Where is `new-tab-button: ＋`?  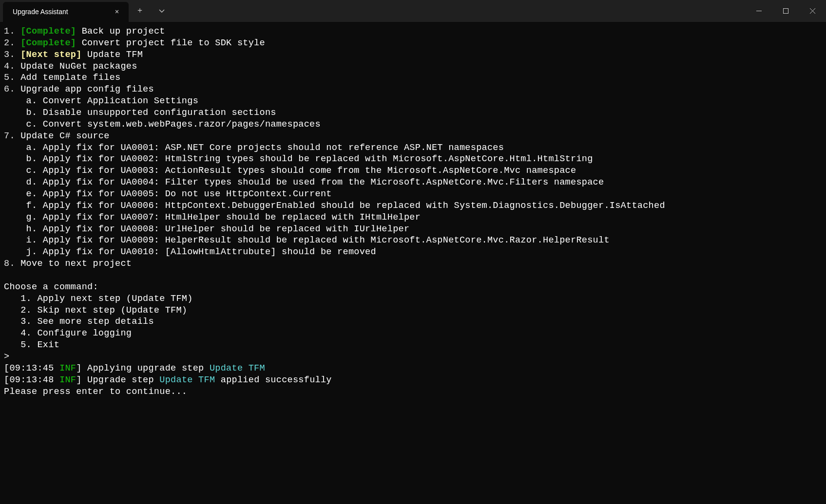
new-tab-button: ＋ is located at coordinates (139, 11).